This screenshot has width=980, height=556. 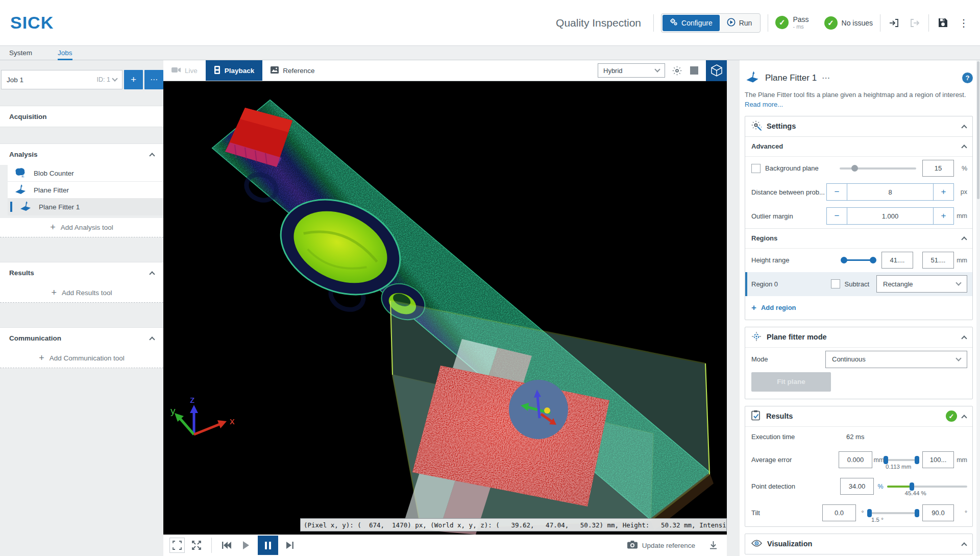 I want to click on mode-gear-icon, so click(x=756, y=337).